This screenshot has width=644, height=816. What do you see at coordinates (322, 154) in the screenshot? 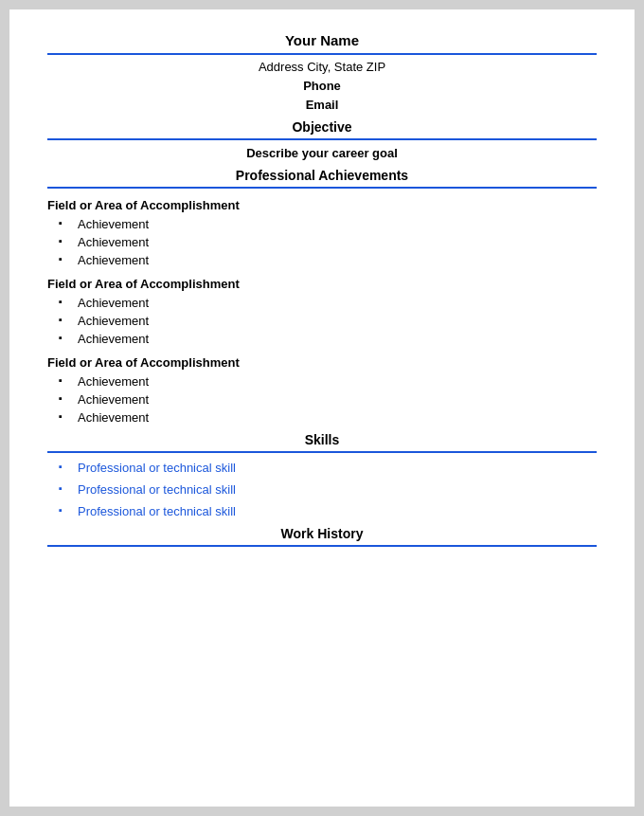
I see `objective-content: Describe your career goal` at bounding box center [322, 154].